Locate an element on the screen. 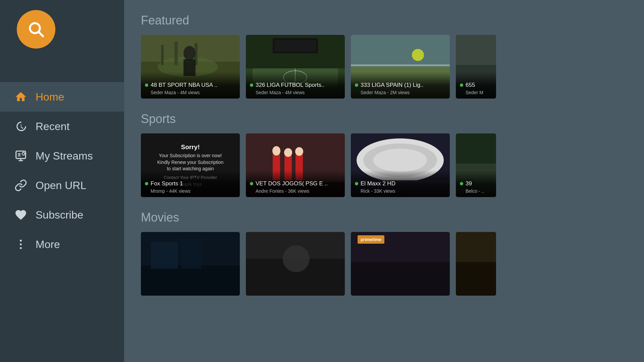 The image size is (644, 362). sports-card-4-sub: Belco - .. is located at coordinates (476, 191).